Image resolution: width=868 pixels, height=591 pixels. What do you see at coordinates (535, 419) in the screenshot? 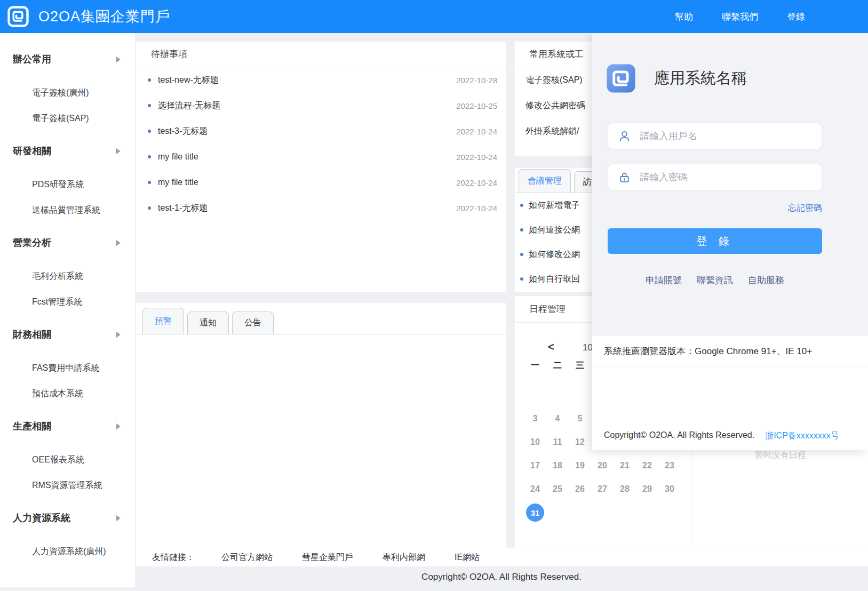
I see `calendar-day: 3` at bounding box center [535, 419].